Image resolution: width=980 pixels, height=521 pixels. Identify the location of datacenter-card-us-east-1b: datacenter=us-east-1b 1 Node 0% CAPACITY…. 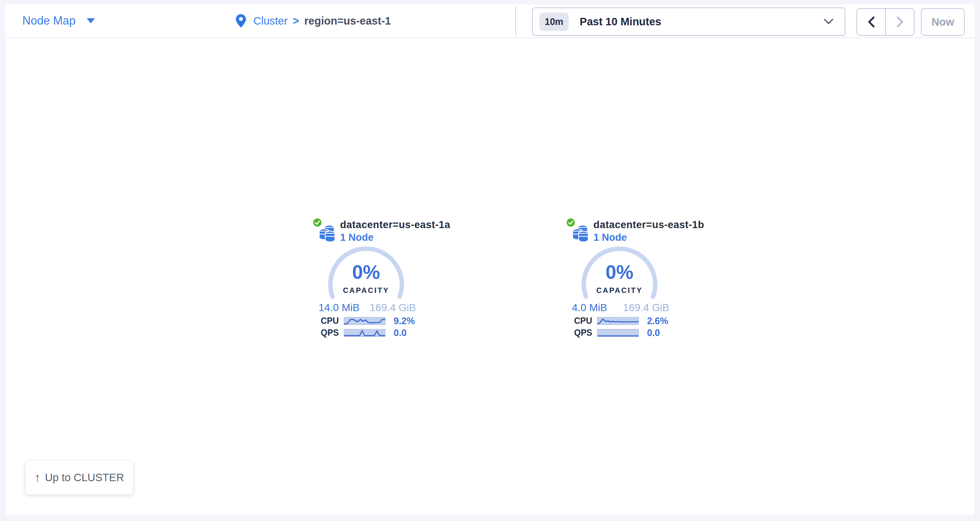
(619, 282).